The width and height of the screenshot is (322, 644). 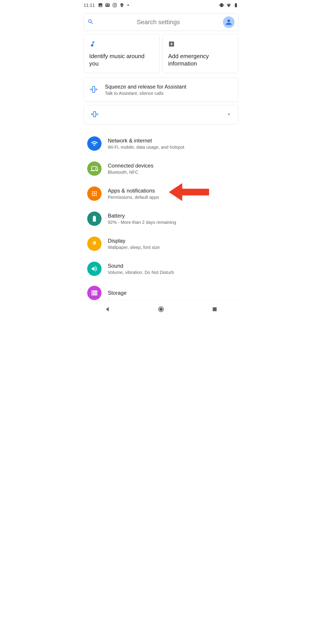 I want to click on search-placeholder: Search settings, so click(x=158, y=22).